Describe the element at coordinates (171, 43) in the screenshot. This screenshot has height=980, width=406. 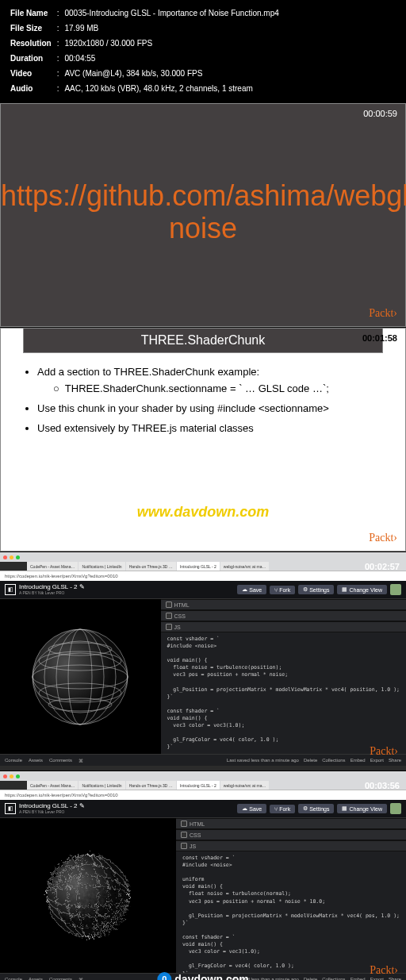
I see `value-resolution: 1920x1080 / 30.000 FPS` at that location.